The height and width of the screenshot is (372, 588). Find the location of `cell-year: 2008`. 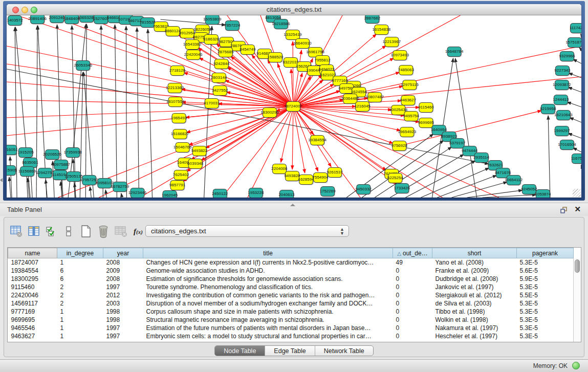

cell-year: 2008 is located at coordinates (123, 263).